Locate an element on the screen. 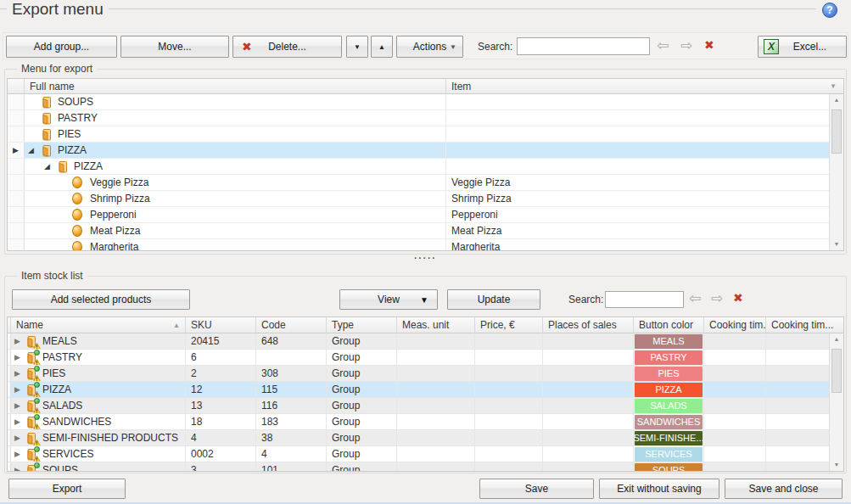 The height and width of the screenshot is (504, 851). stock-header-button-color: Button color is located at coordinates (669, 326).